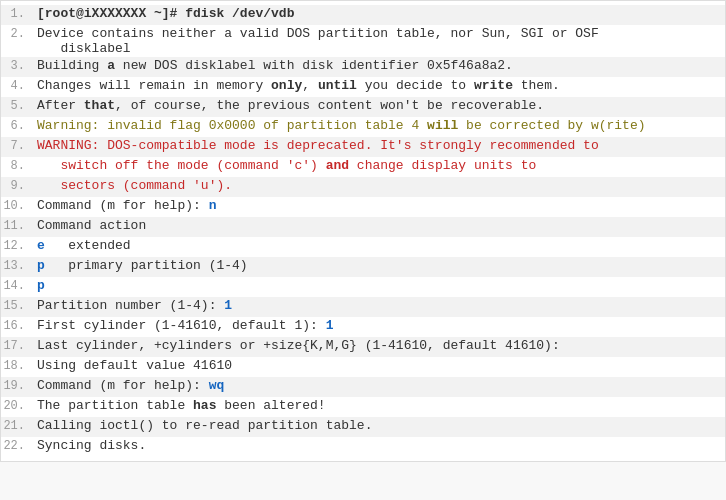 This screenshot has width=726, height=500. I want to click on line-content: sectors (command 'u')., so click(379, 186).